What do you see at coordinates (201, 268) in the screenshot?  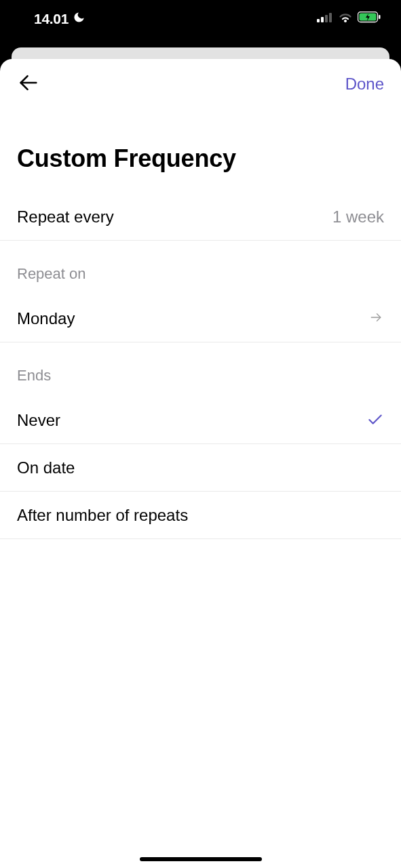 I see `repeat-on-header: Repeat on` at bounding box center [201, 268].